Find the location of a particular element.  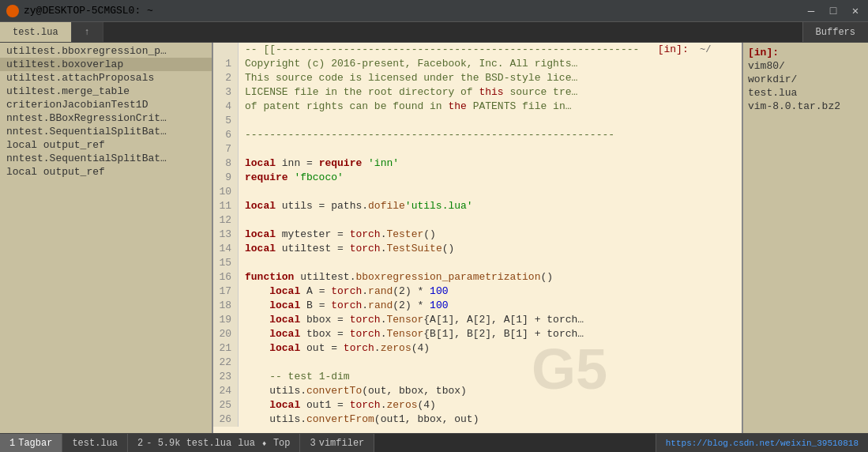

table-row: 1 Copyright (c) 2016-present, Facebook, … is located at coordinates (477, 64).